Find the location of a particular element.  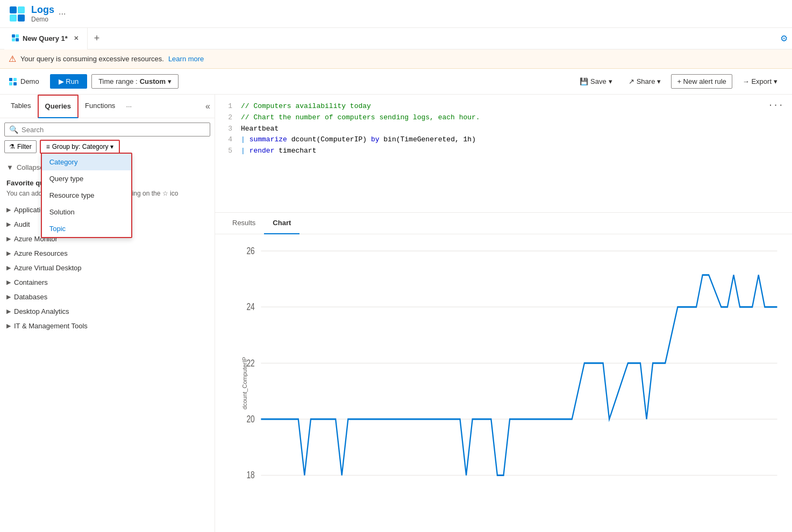

results-tab-chart: Chart is located at coordinates (282, 224).